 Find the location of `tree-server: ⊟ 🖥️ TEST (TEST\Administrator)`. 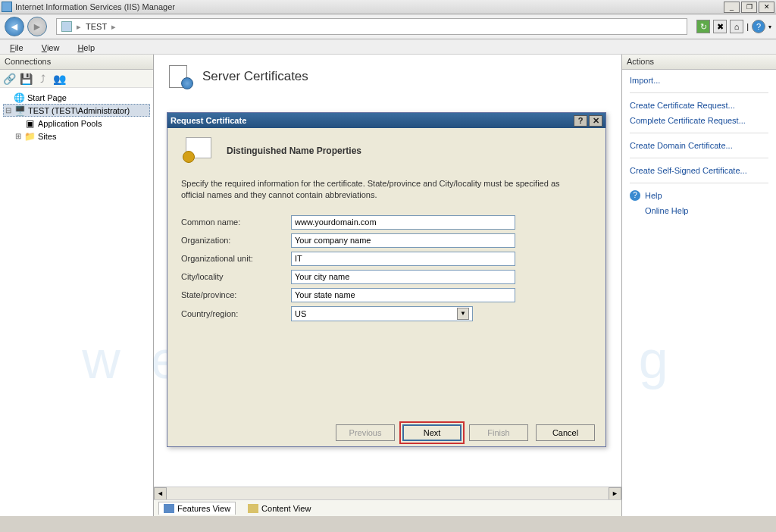

tree-server: ⊟ 🖥️ TEST (TEST\Administrator) is located at coordinates (77, 111).